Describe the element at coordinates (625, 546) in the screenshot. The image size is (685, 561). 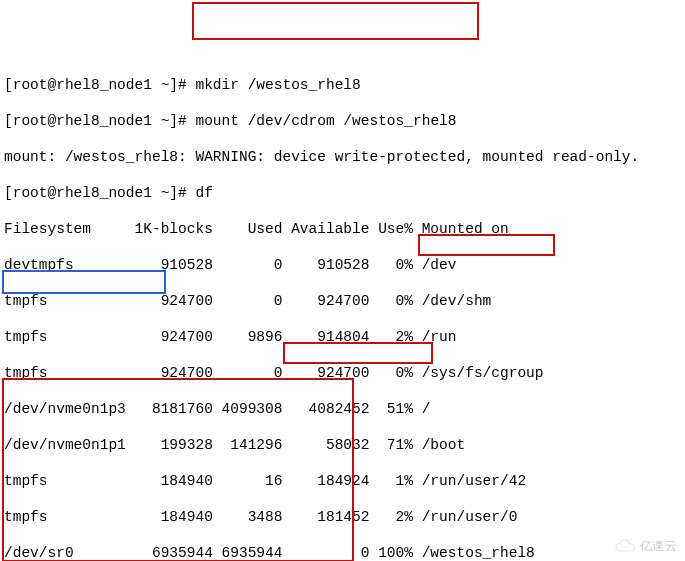
I see `cloud-icon` at that location.